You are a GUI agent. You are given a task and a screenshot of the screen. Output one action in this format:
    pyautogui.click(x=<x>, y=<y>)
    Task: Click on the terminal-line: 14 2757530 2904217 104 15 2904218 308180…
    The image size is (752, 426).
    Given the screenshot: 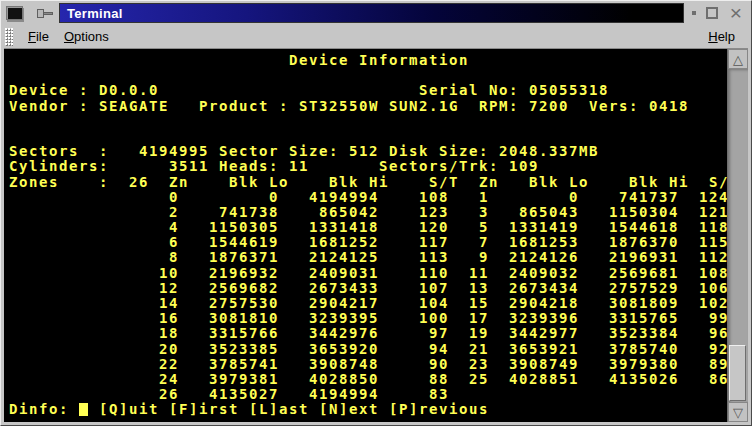 What is the action you would take?
    pyautogui.click(x=368, y=304)
    